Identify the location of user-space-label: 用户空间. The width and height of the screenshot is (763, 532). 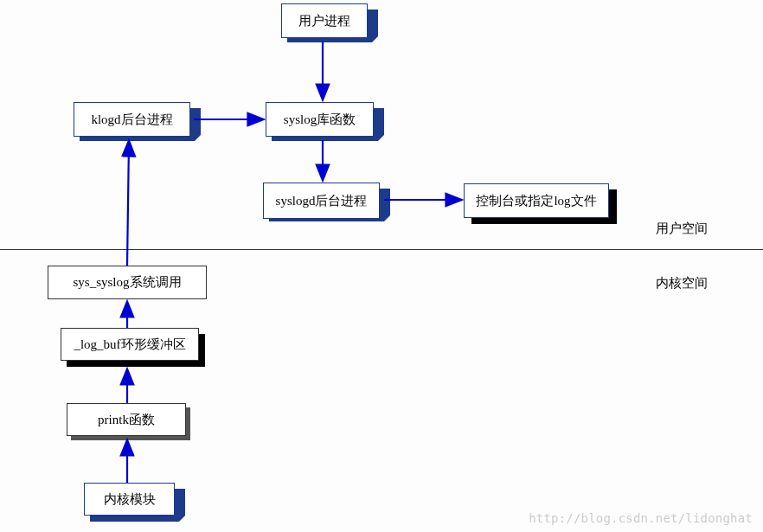
(682, 228).